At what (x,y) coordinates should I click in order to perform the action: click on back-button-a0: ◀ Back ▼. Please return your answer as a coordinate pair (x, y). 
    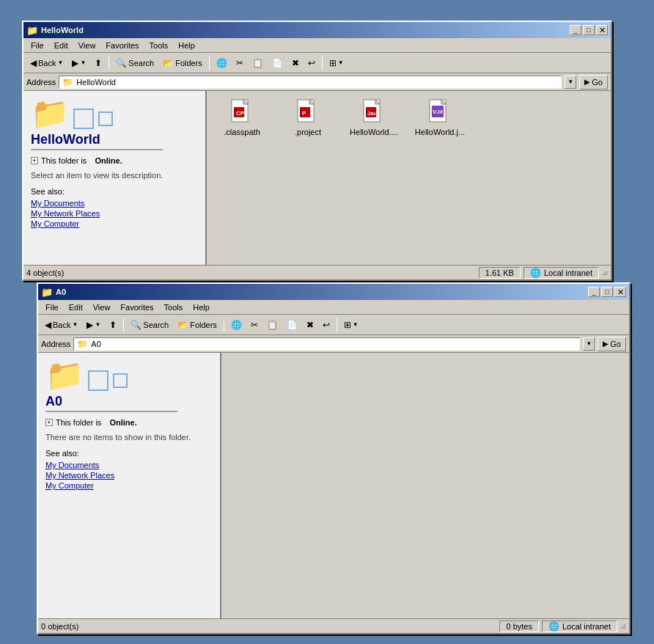
    Looking at the image, I should click on (62, 325).